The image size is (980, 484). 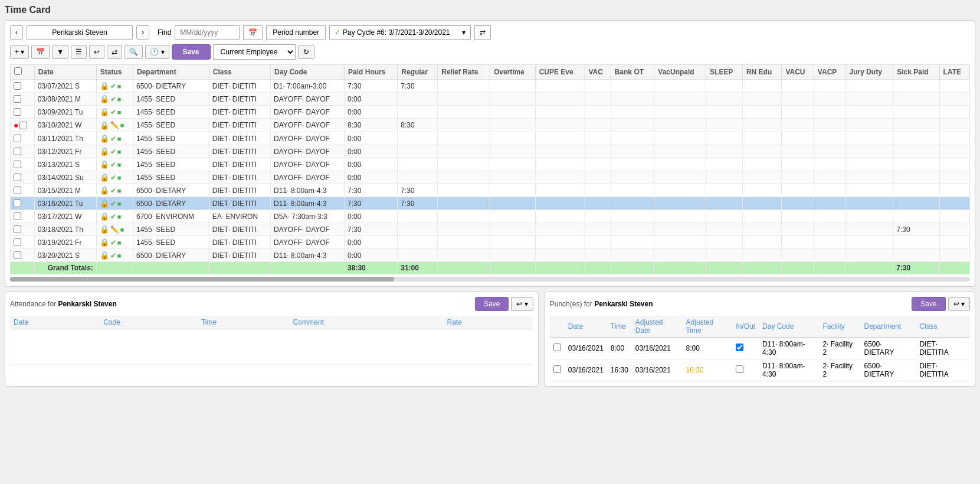 What do you see at coordinates (65, 139) in the screenshot?
I see `row-date: 03/11/2021 Th` at bounding box center [65, 139].